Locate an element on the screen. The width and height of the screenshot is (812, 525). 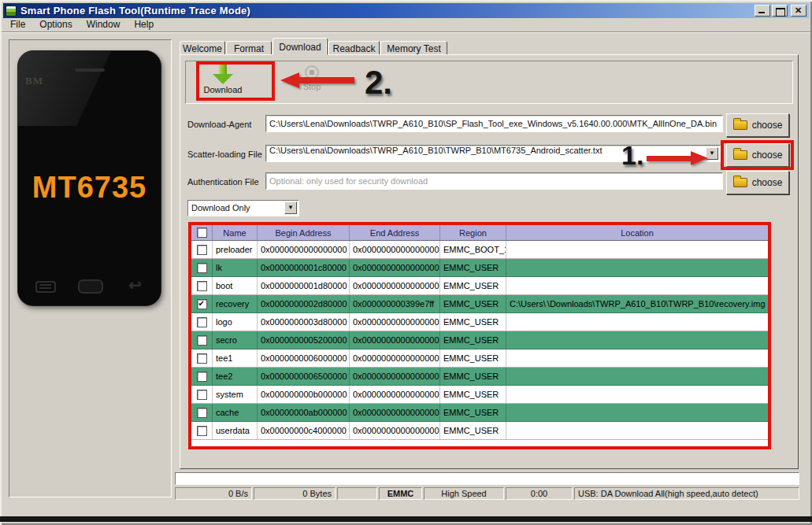
table-row-tee1: tee1 0x0000000006000000 0x00000000000000… is located at coordinates (480, 359).